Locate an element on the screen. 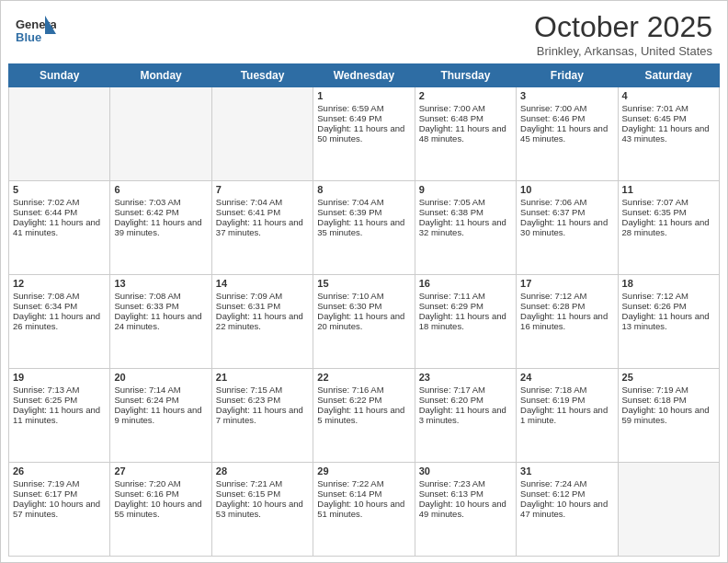  day-info: Sunrise: 7:00 AM is located at coordinates (566, 109).